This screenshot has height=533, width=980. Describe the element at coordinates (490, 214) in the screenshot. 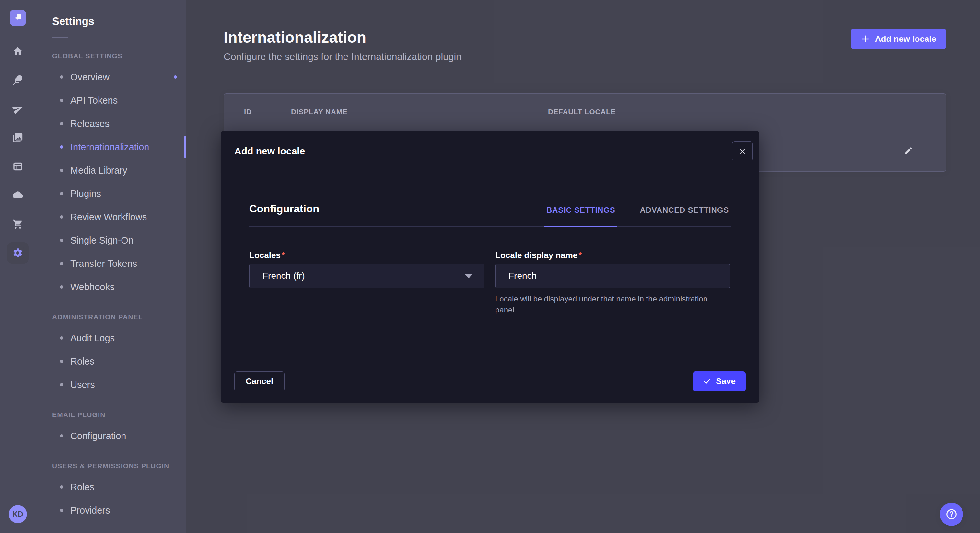

I see `configuration-header-row: Configuration BASIC SETTINGSADVANCED SET…` at that location.